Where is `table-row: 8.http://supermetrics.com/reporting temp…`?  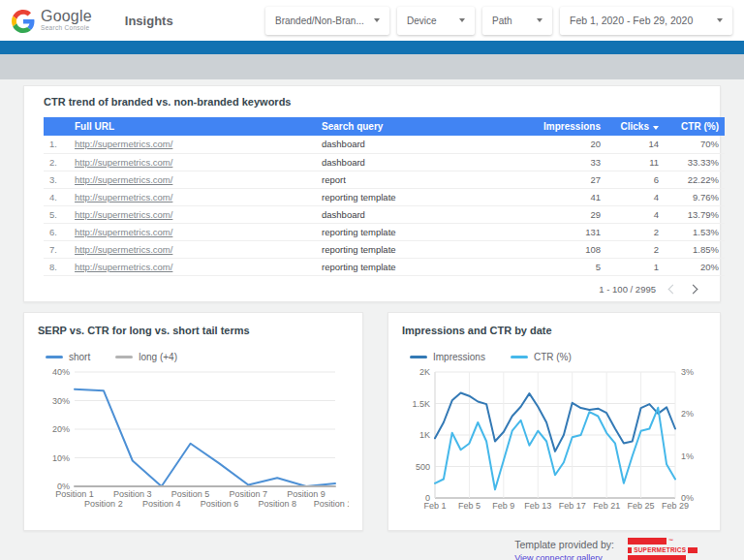 table-row: 8.http://supermetrics.com/reporting temp… is located at coordinates (384, 266).